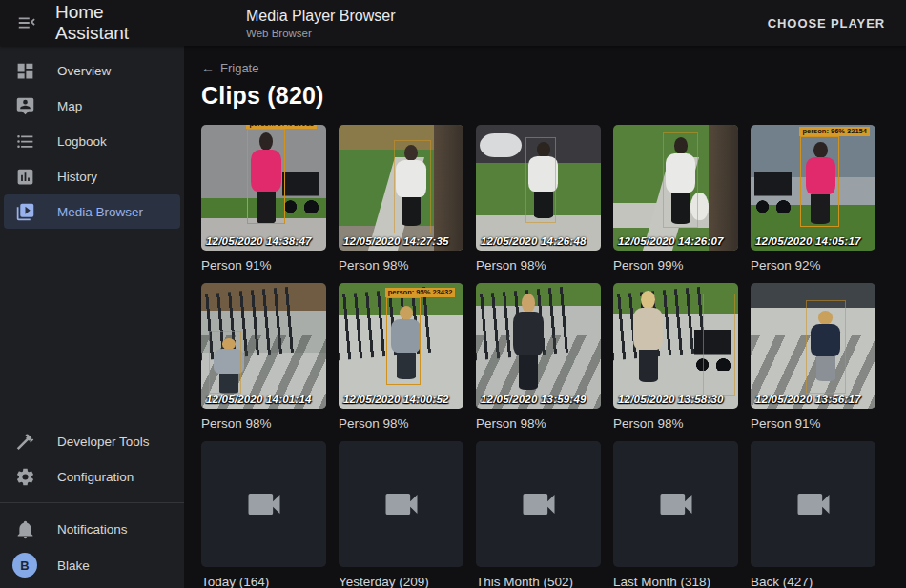 The width and height of the screenshot is (906, 588). What do you see at coordinates (320, 16) in the screenshot?
I see `page-header-title: Media Player Browser` at bounding box center [320, 16].